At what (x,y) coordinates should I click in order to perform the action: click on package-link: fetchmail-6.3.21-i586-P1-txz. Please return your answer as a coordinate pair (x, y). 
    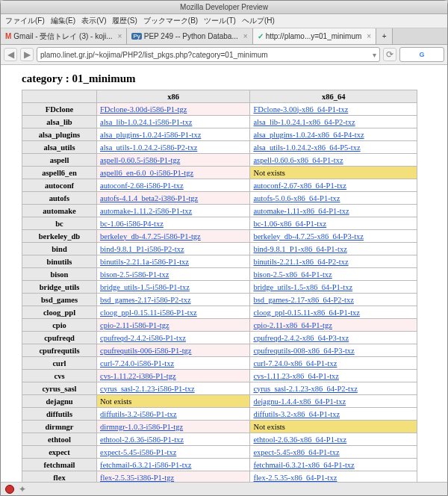
    Looking at the image, I should click on (146, 465).